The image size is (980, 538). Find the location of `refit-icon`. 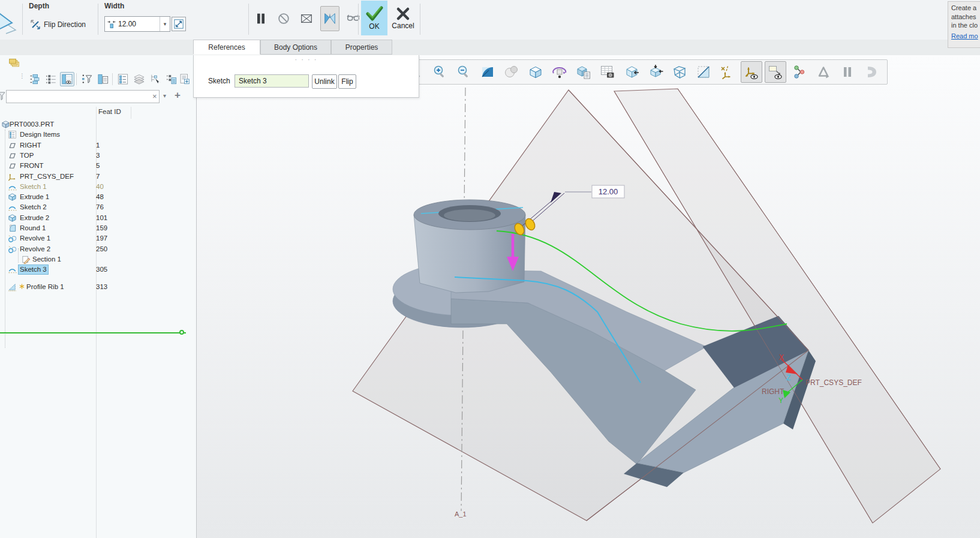

refit-icon is located at coordinates (488, 72).